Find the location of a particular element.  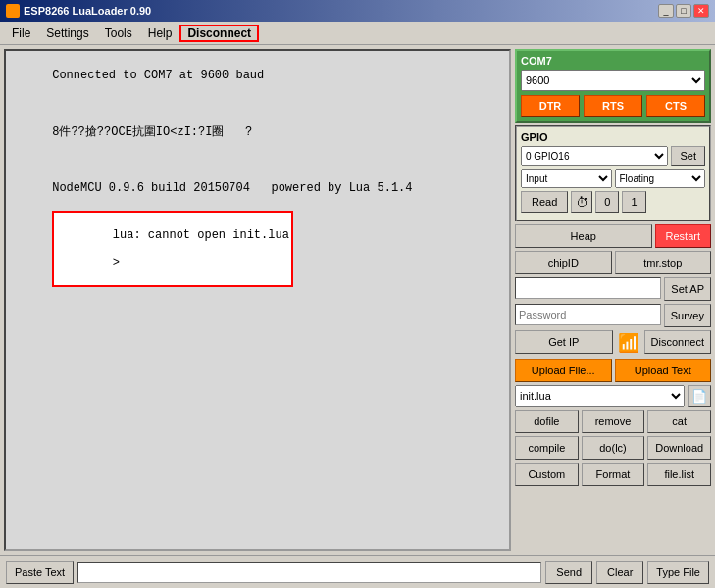

bottom-bar: Paste Text Send Clear Type File is located at coordinates (357, 571).